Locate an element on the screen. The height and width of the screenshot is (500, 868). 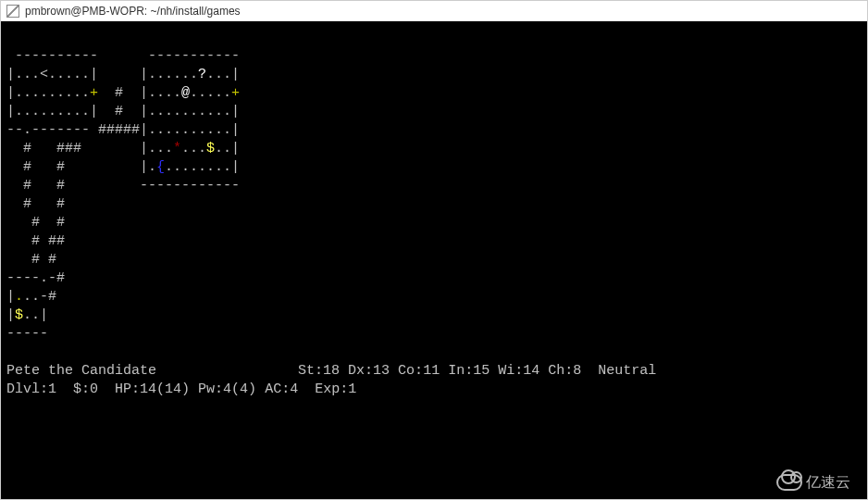
map-row: # ## is located at coordinates (35, 241).